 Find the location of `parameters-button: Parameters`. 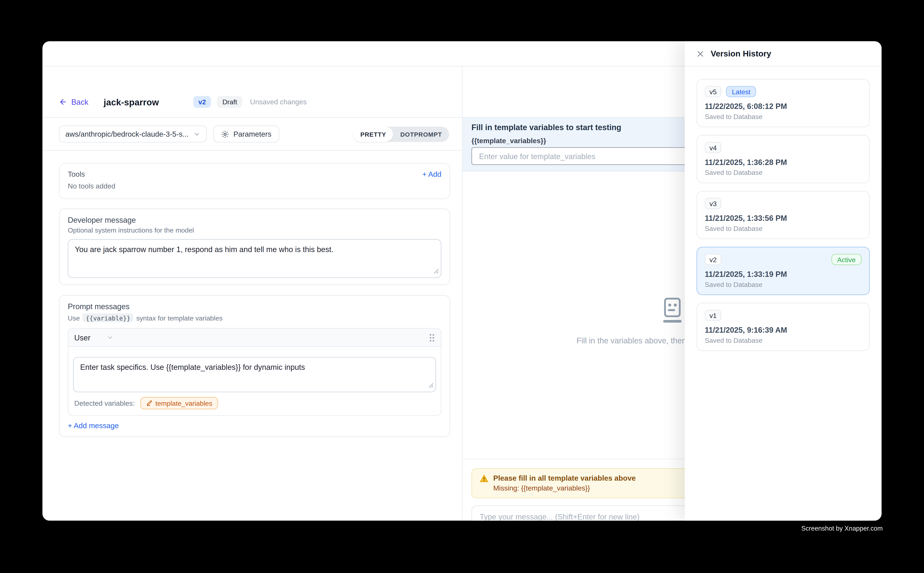

parameters-button: Parameters is located at coordinates (246, 134).